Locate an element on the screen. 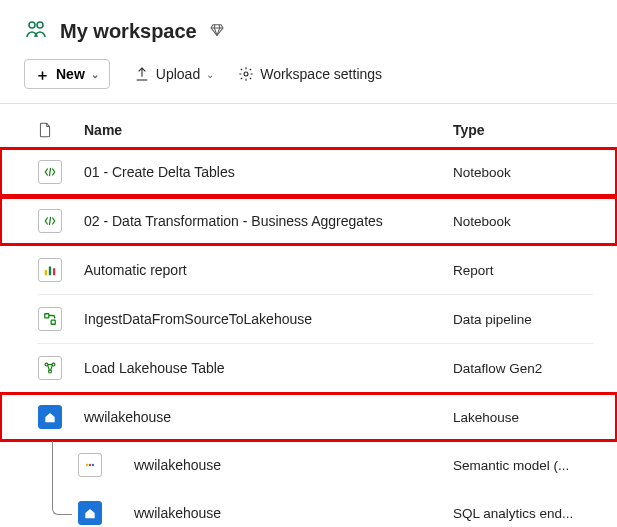 This screenshot has width=617, height=527. workspace-header: My workspace is located at coordinates (308, 28).